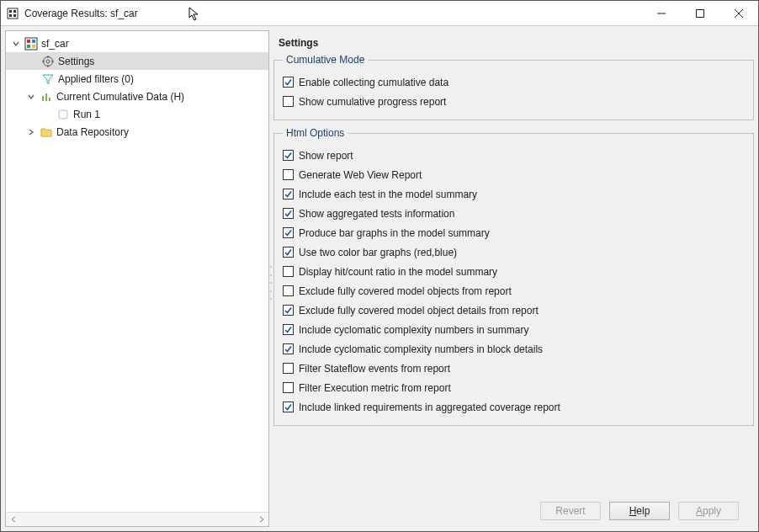  What do you see at coordinates (261, 520) in the screenshot?
I see `scroll-right-button` at bounding box center [261, 520].